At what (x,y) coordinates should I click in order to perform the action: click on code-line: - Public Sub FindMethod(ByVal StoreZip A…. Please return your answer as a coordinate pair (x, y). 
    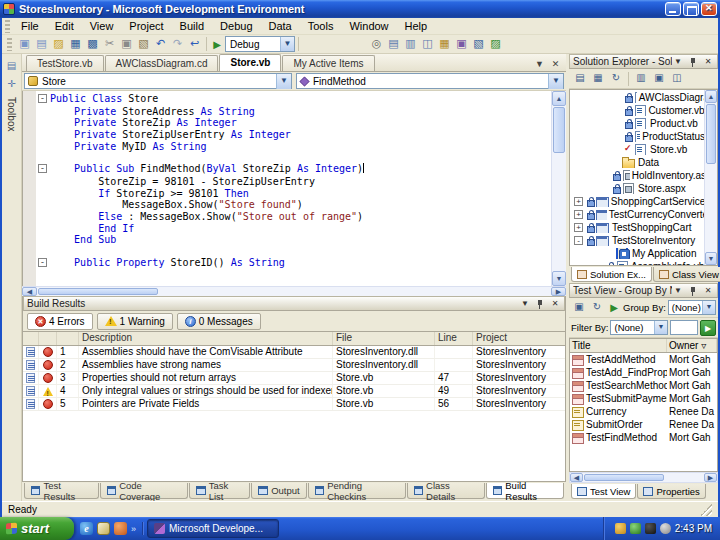
    Looking at the image, I should click on (294, 169).